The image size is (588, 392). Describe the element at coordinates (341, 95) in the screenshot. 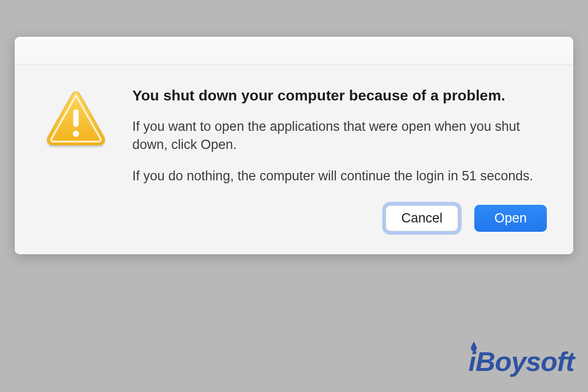

I see `dialog-heading: You shut down your computer because of a…` at that location.